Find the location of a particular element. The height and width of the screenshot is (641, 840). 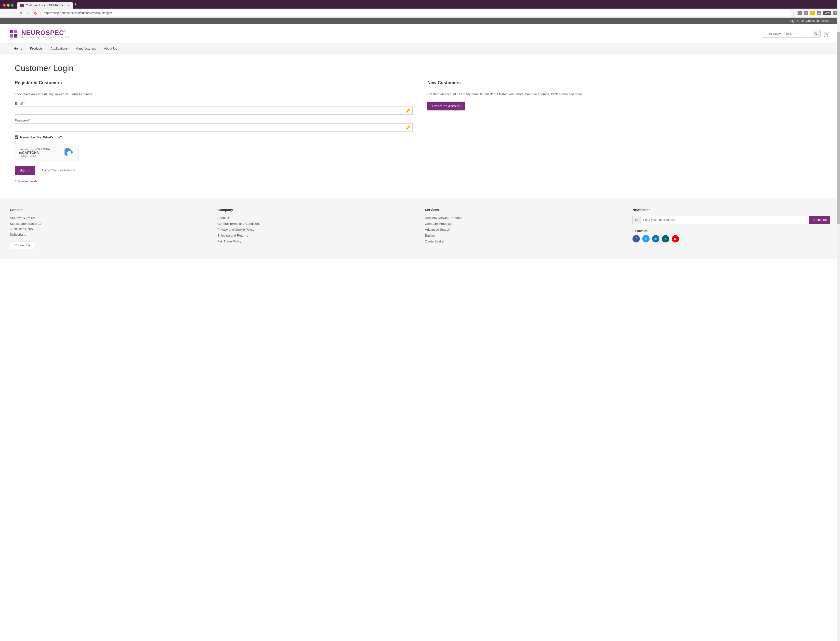

logo-brand-text: NEUROSPEC® is located at coordinates (46, 33).